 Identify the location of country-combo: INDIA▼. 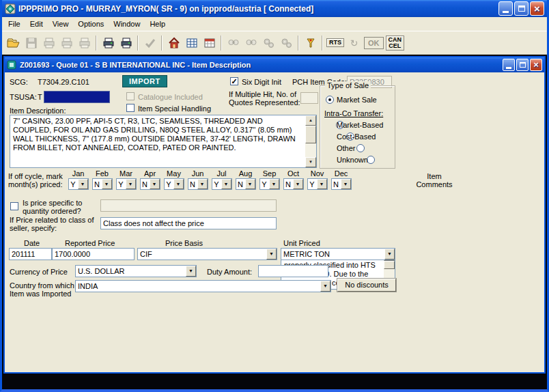
(203, 286).